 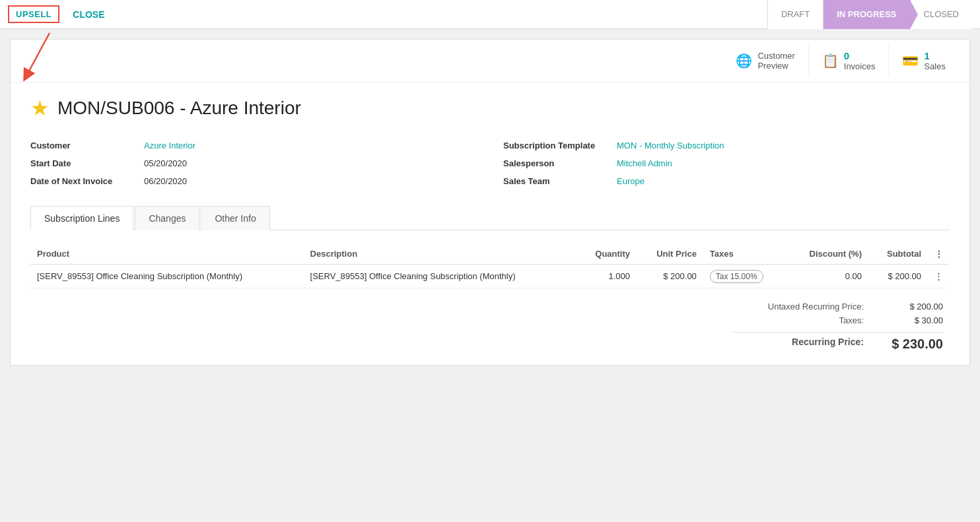 What do you see at coordinates (490, 266) in the screenshot?
I see `subscription-table: Product Description Quantity Unit Price …` at bounding box center [490, 266].